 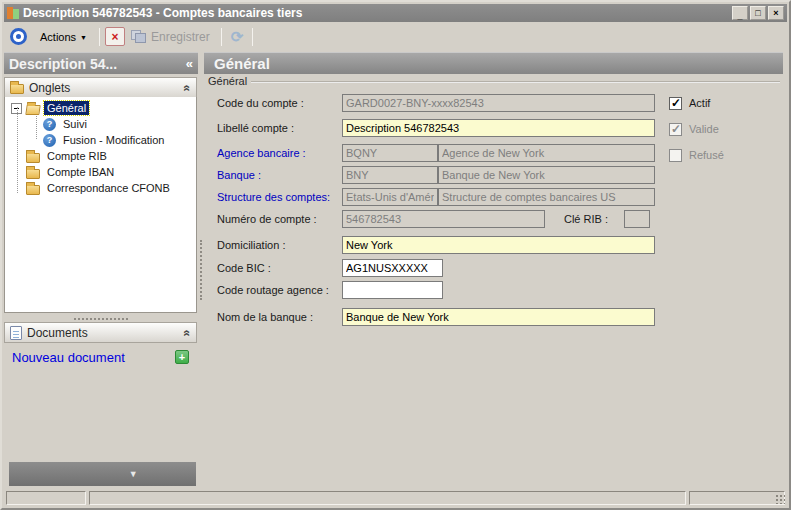 What do you see at coordinates (740, 13) in the screenshot?
I see `minimize-button: _` at bounding box center [740, 13].